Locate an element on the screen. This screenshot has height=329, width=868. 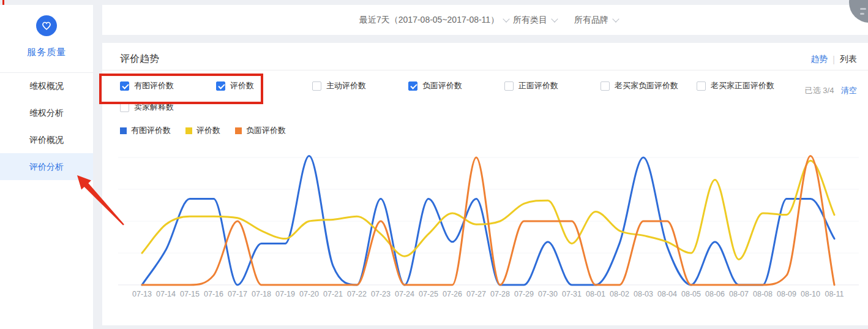
legend-item-2: 评价数 is located at coordinates (203, 130).